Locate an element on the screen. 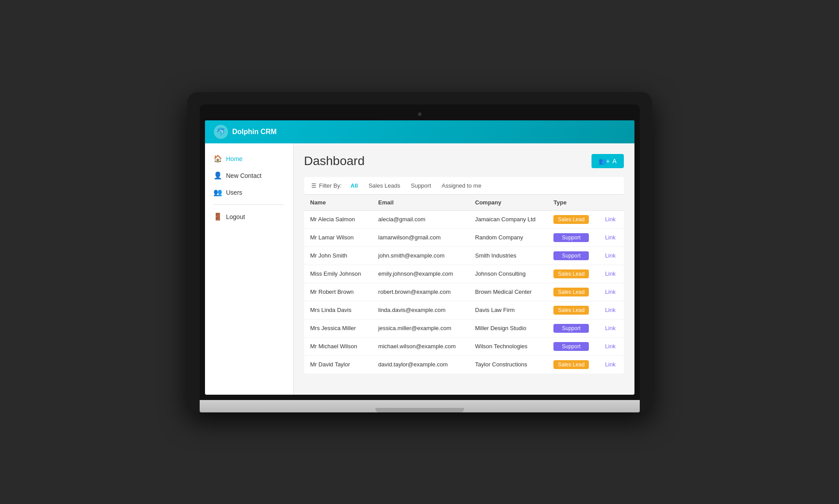 The width and height of the screenshot is (839, 504). cell-company: Random Company is located at coordinates (508, 237).